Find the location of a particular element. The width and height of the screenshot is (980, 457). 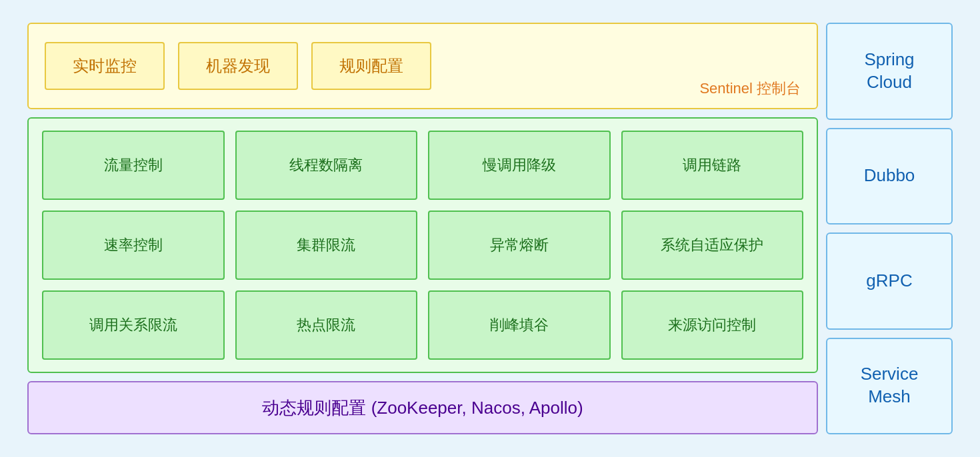

dubbo-box: Dubbo is located at coordinates (889, 177).